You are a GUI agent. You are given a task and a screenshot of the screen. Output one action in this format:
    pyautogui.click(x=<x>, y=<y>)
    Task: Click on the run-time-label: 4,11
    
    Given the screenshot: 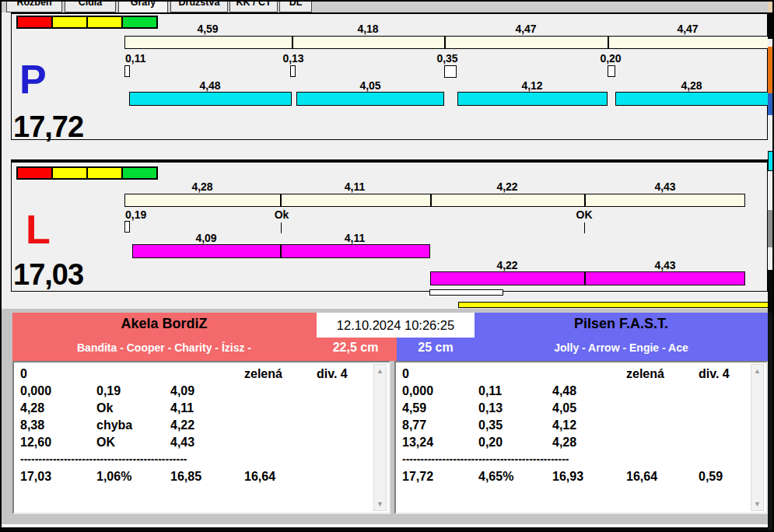 What is the action you would take?
    pyautogui.click(x=355, y=238)
    